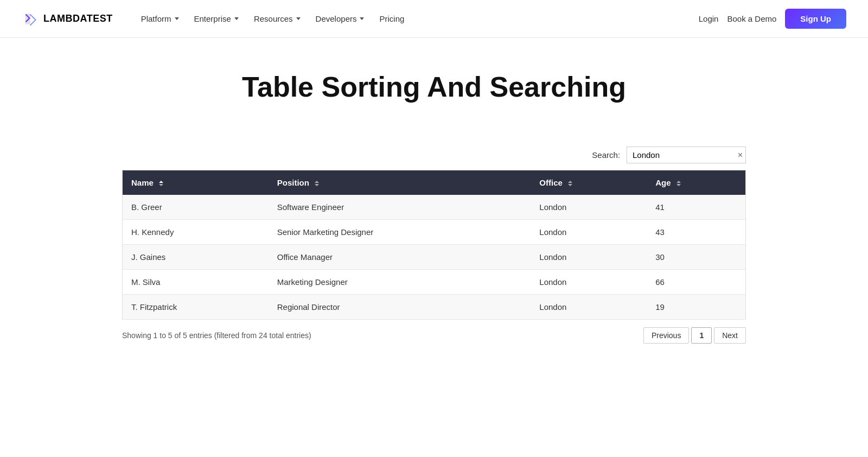 The image size is (868, 457). I want to click on col-header-age: Age, so click(696, 183).